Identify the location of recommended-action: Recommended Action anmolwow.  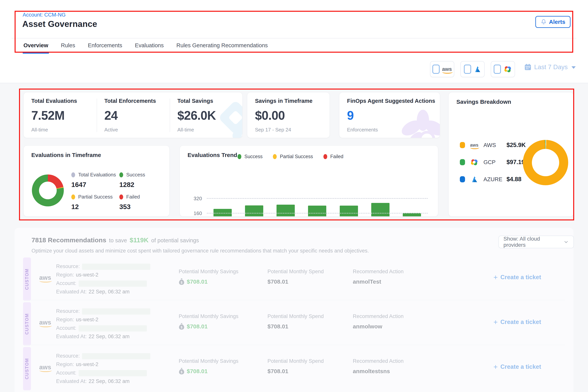
(378, 322).